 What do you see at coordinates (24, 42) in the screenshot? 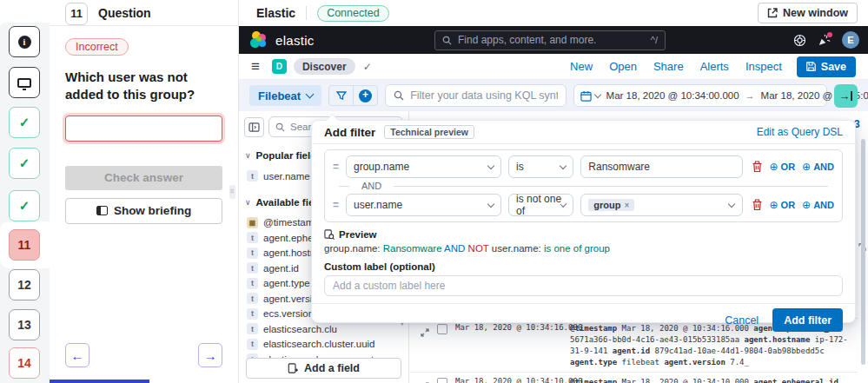
I see `rail-item-briefing: i` at bounding box center [24, 42].